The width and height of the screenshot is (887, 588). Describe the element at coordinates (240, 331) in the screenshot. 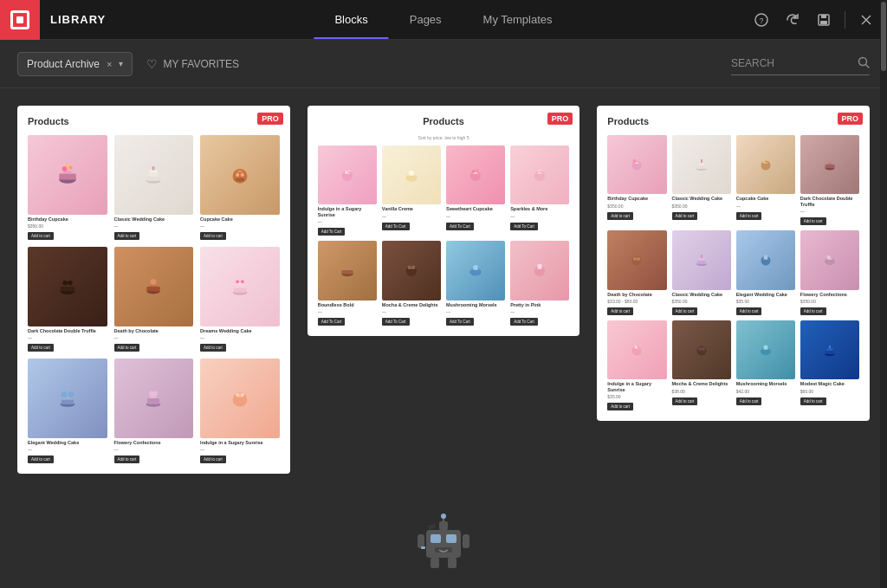

I see `product-name: Dreams Wedding Cake` at that location.